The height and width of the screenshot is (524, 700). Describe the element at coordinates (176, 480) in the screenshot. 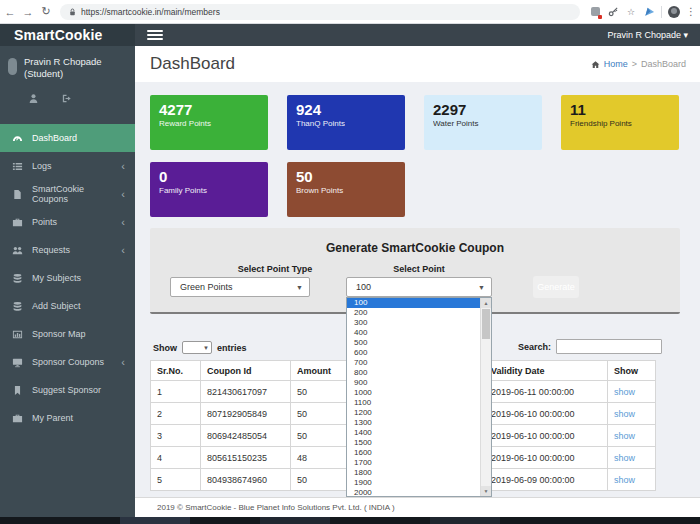

I see `cell-sr: 5` at that location.